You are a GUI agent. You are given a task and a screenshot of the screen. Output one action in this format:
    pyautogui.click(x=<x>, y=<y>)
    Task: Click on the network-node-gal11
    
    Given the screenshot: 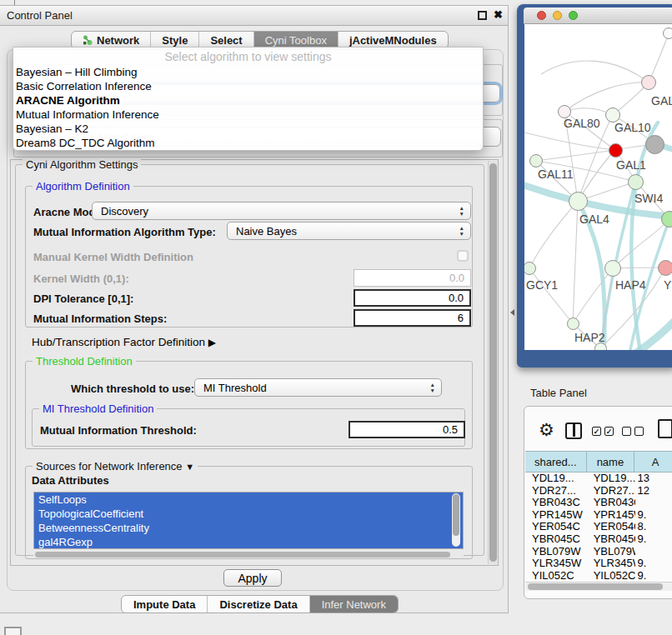 What is the action you would take?
    pyautogui.click(x=536, y=161)
    